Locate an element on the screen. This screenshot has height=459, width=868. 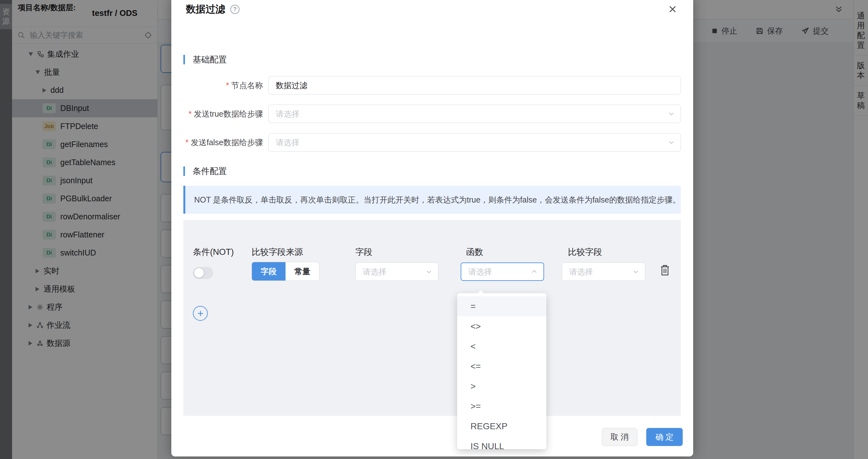
false-step-select: 请选择 is located at coordinates (475, 142).